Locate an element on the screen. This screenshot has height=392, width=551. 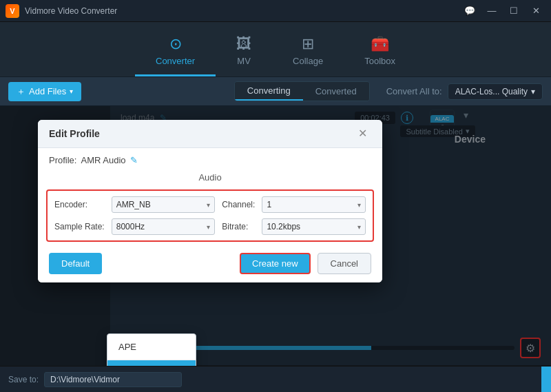
toolbox-icon: 🧰 is located at coordinates (380, 44).